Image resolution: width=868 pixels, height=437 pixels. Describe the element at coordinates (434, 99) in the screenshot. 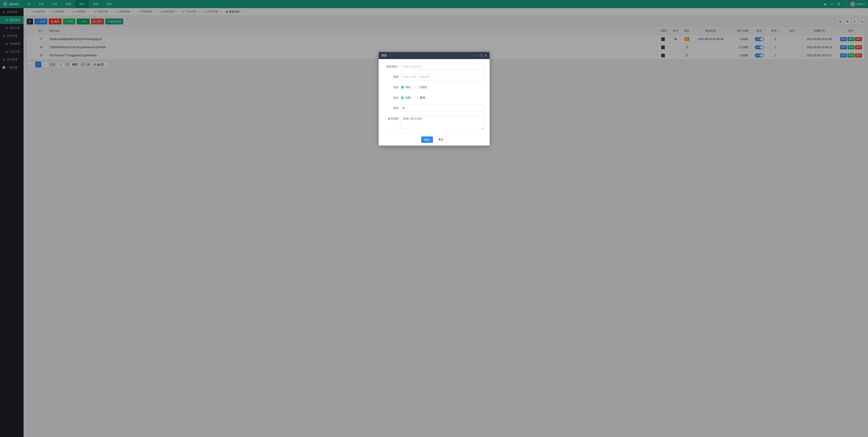

I see `add-modal: 添加 ─ ❐ ✕ 收款地址* 密钥 类型 TRX USDT 状态 启用 禁用` at that location.